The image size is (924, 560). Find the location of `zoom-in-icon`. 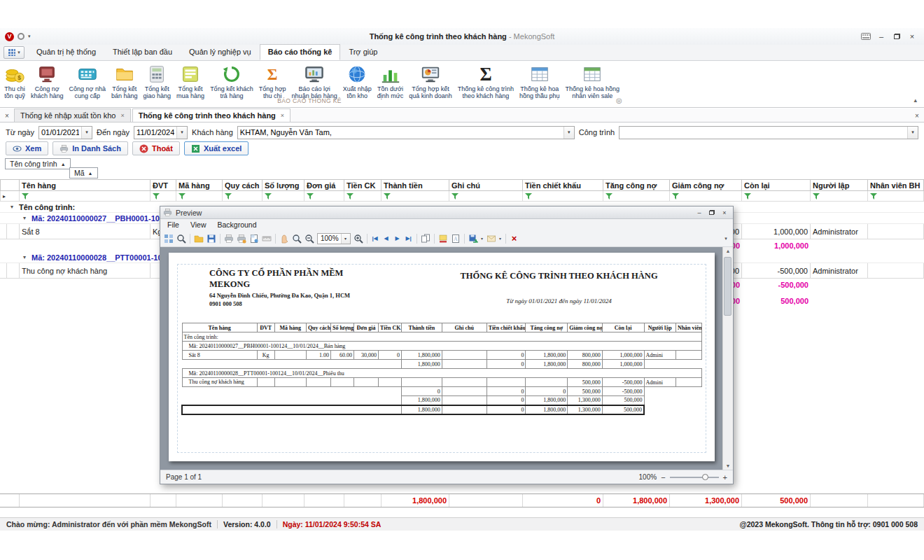

zoom-in-icon is located at coordinates (358, 239).